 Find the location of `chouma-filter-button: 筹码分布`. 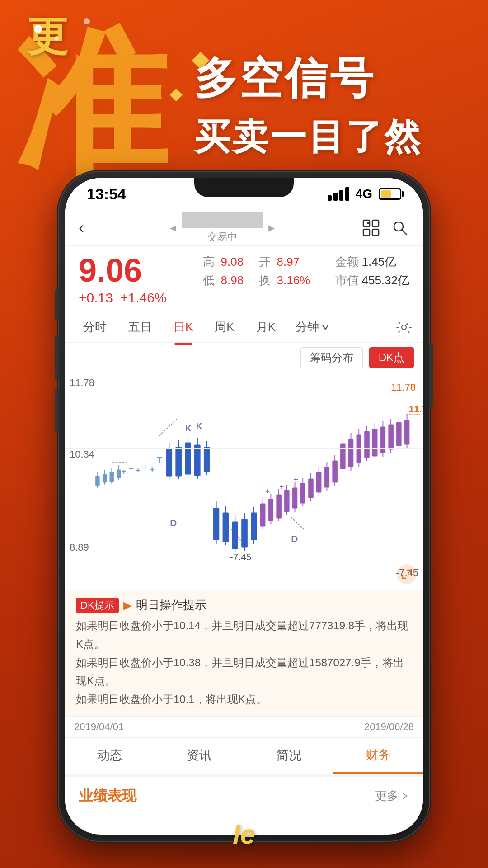

chouma-filter-button: 筹码分布 is located at coordinates (332, 358).